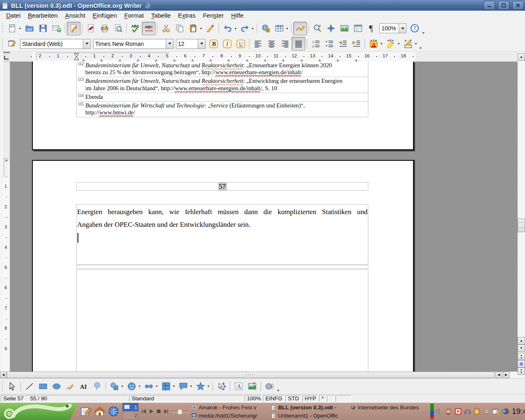 The image size is (525, 420). What do you see at coordinates (222, 85) in the screenshot?
I see `footnote-row: 113Bundesministerium für Umwelt, Natursc…` at bounding box center [222, 85].